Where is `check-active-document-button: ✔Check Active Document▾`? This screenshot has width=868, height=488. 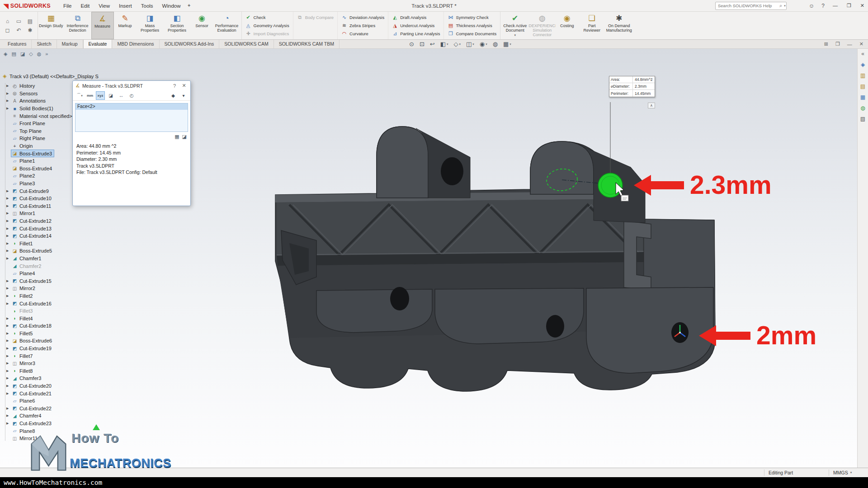
check-active-document-button: ✔Check Active Document▾ is located at coordinates (515, 25).